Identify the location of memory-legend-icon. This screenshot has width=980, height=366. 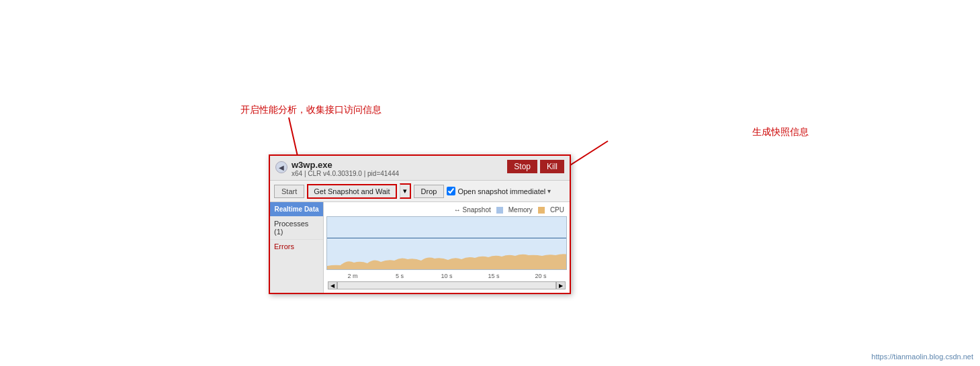
(500, 210).